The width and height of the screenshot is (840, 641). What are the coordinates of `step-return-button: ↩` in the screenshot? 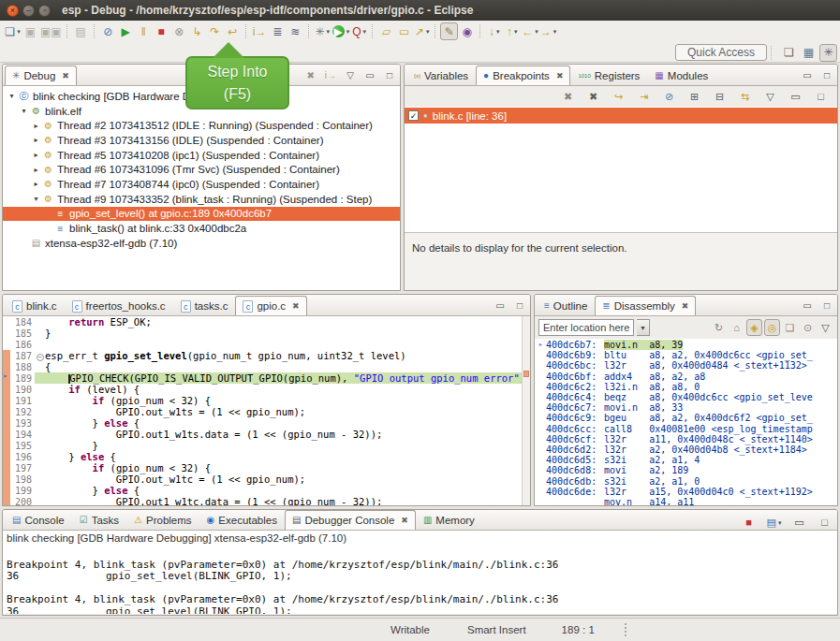 It's located at (232, 32).